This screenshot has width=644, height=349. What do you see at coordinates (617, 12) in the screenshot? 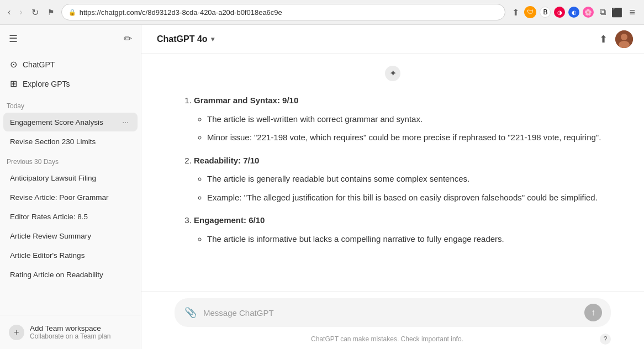
I see `downloads-icon: ⬛` at bounding box center [617, 12].